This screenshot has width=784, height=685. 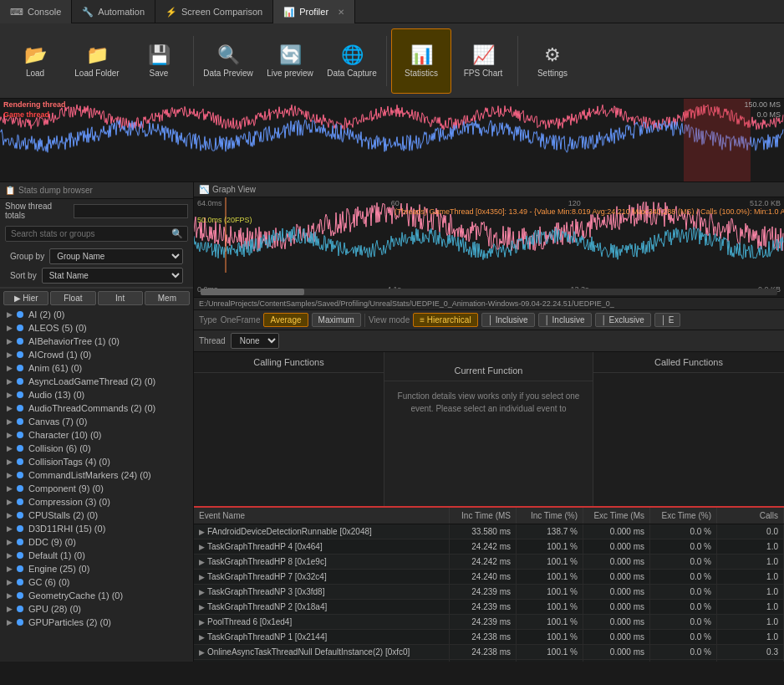 I want to click on stat-list-item: ▶ CommandListMarkers (24) (0), so click(x=97, y=475).